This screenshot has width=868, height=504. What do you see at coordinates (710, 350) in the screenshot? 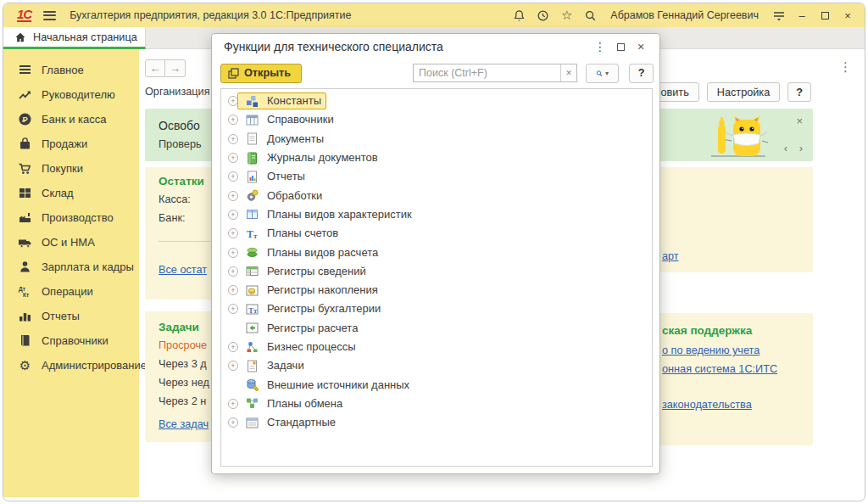
I see `support-link1-fragment: о по ведению учета` at bounding box center [710, 350].